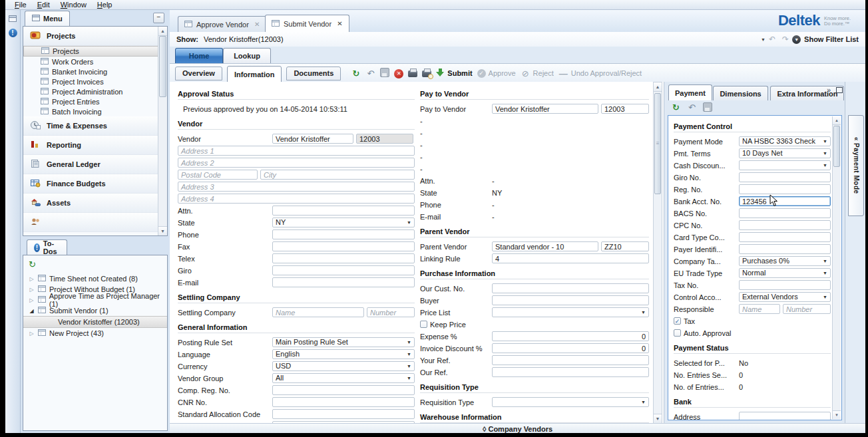 The height and width of the screenshot is (437, 868). I want to click on todos-rail-icon: !, so click(13, 33).